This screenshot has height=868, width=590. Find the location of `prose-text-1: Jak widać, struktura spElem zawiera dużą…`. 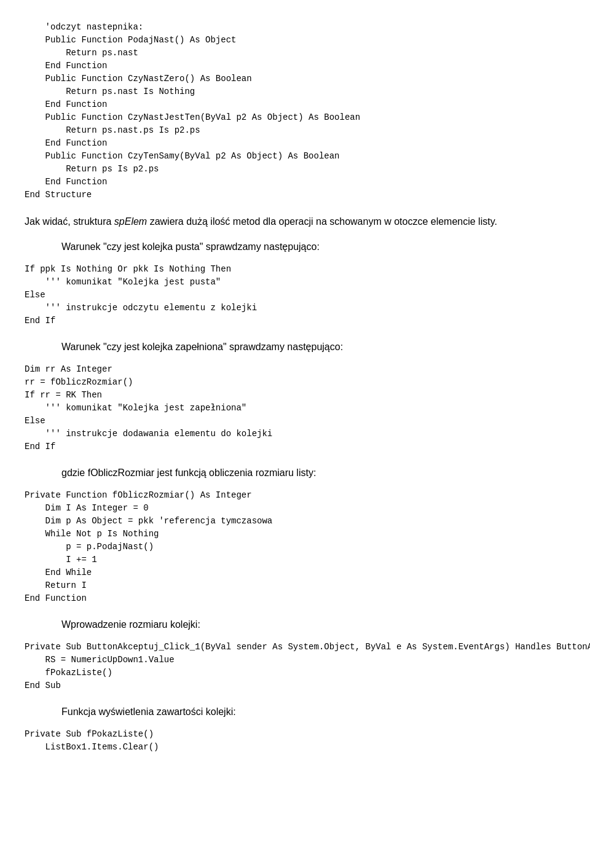

prose-text-1: Jak widać, struktura spElem zawiera dużą… is located at coordinates (261, 221).